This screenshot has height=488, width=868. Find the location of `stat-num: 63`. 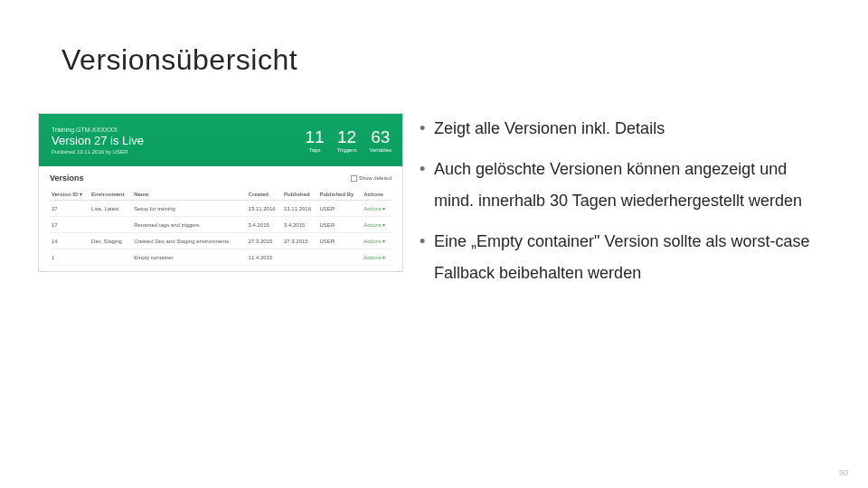

stat-num: 63 is located at coordinates (380, 137).